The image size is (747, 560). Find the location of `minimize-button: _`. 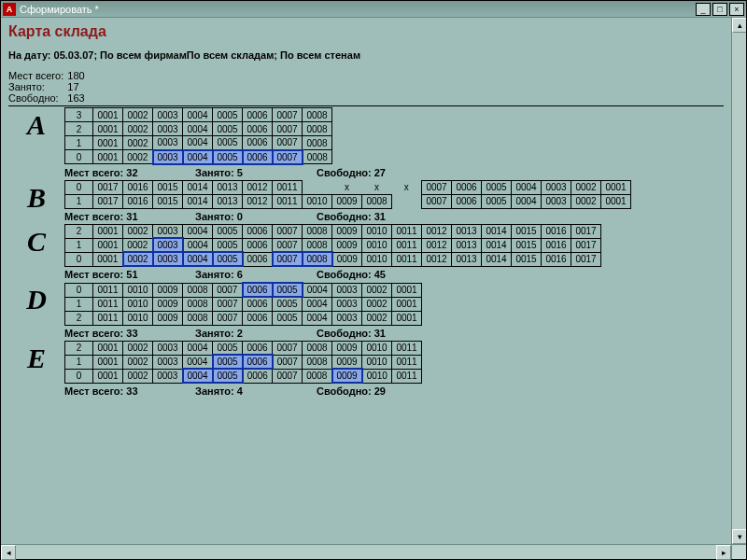

minimize-button: _ is located at coordinates (703, 9).